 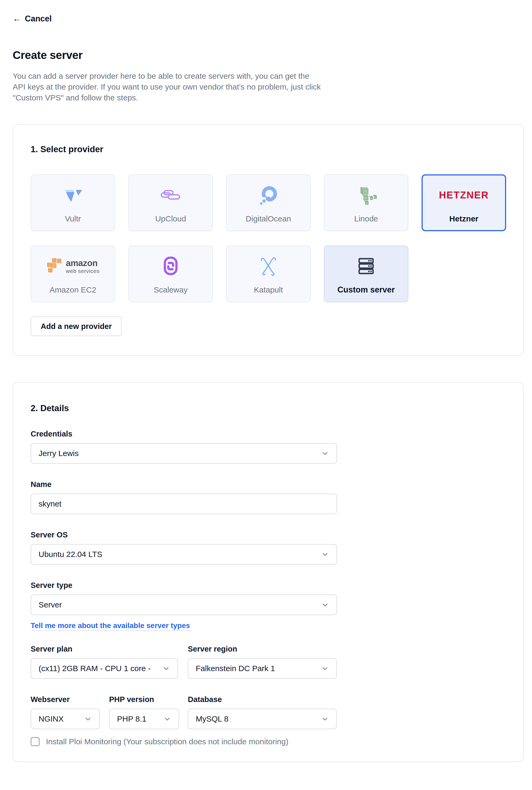 What do you see at coordinates (268, 149) in the screenshot?
I see `select-provider-title: 1. Select provider` at bounding box center [268, 149].